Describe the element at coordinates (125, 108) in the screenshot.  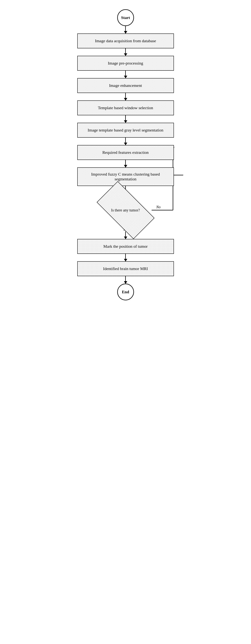
I see `step4-node: Template based window selection` at that location.